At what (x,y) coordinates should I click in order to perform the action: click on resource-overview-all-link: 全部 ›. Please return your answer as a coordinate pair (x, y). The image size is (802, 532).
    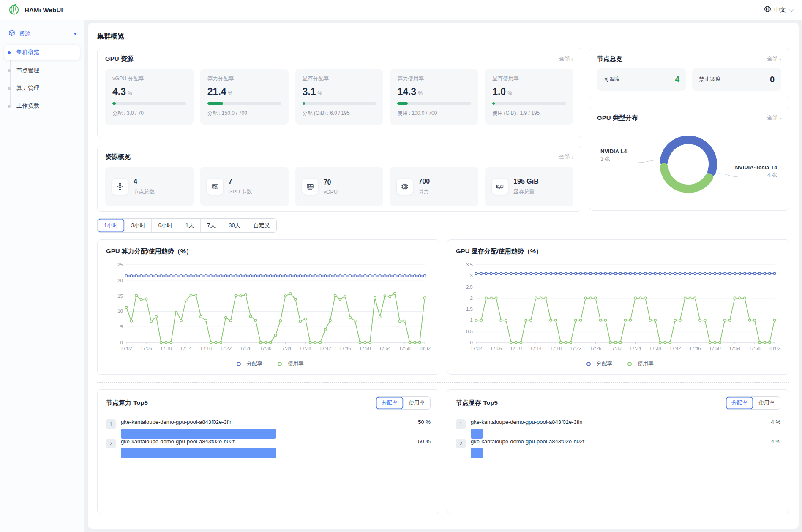
    Looking at the image, I should click on (566, 157).